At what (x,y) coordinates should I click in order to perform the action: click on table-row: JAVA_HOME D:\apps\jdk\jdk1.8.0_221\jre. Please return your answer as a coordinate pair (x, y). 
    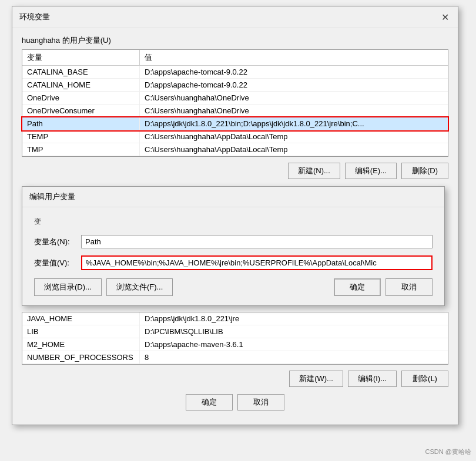
    Looking at the image, I should click on (235, 319).